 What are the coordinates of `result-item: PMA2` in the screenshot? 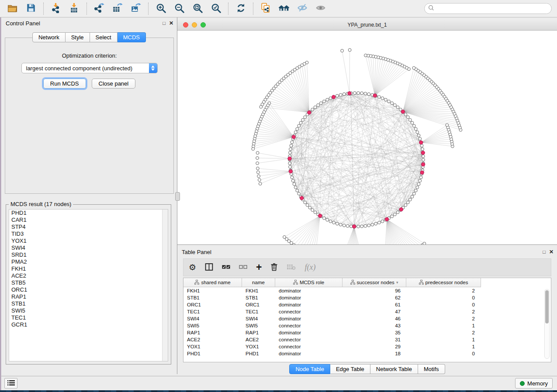 It's located at (88, 262).